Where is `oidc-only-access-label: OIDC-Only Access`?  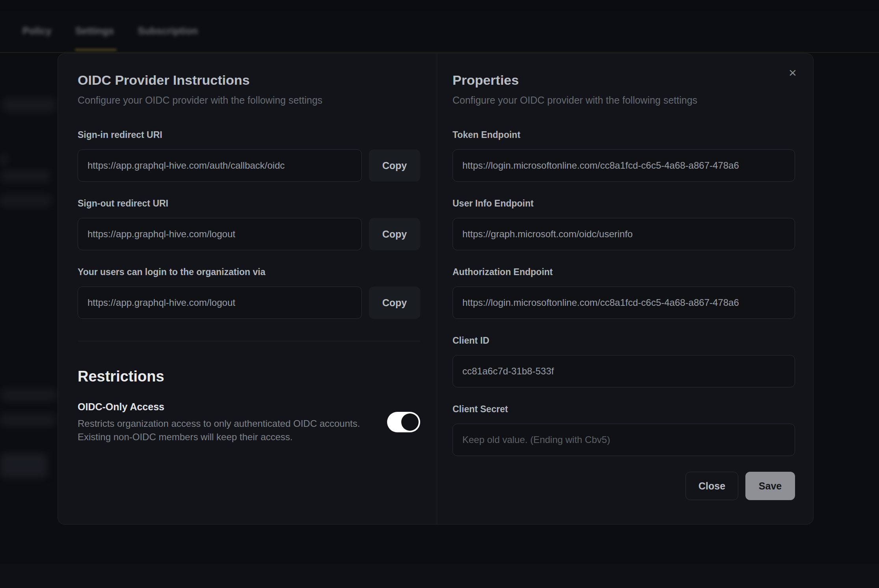 oidc-only-access-label: OIDC-Only Access is located at coordinates (219, 407).